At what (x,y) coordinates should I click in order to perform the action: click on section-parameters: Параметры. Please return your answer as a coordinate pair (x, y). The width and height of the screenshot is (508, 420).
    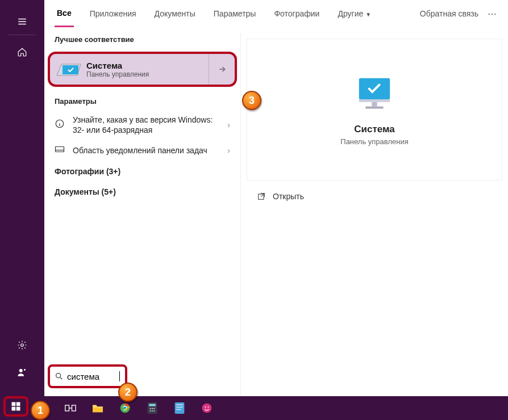
    Looking at the image, I should click on (142, 101).